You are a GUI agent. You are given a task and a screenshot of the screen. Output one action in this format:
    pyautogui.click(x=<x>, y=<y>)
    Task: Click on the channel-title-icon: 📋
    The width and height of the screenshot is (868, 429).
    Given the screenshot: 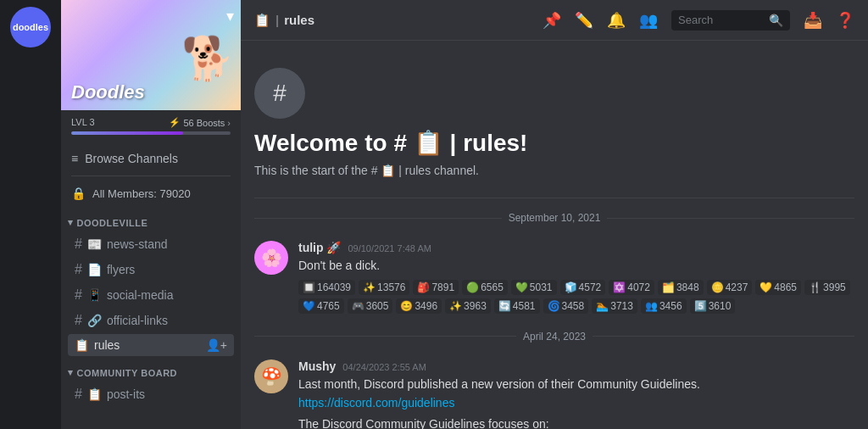 What is the action you would take?
    pyautogui.click(x=263, y=20)
    